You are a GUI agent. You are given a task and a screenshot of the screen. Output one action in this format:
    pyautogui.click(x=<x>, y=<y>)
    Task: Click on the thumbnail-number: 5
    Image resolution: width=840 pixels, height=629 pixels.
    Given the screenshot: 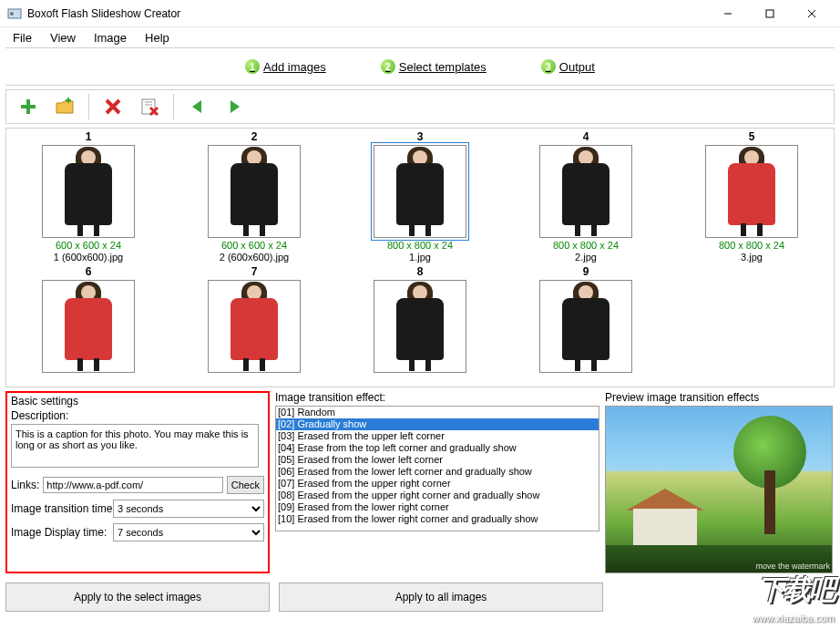 What is the action you would take?
    pyautogui.click(x=753, y=137)
    